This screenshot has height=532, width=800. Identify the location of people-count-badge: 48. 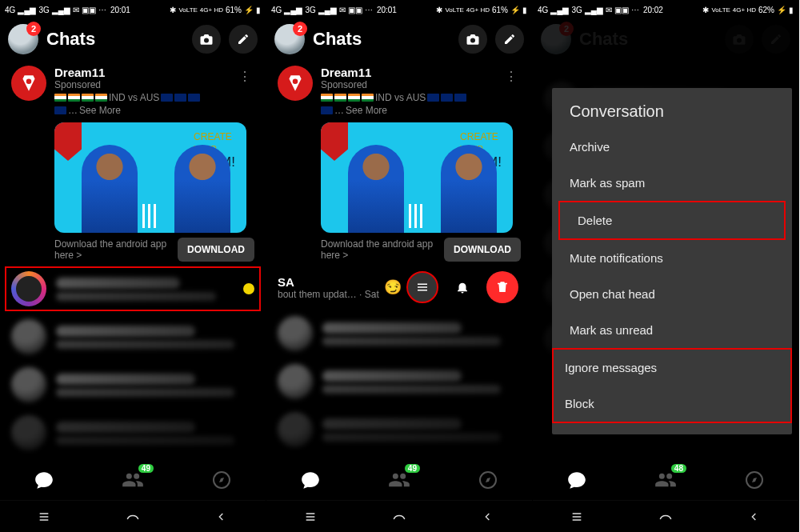
(678, 469).